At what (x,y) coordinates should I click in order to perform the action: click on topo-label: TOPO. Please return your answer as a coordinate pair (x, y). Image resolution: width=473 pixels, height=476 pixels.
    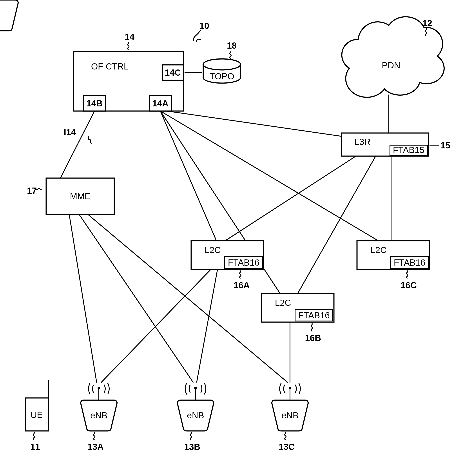
    Looking at the image, I should click on (222, 76).